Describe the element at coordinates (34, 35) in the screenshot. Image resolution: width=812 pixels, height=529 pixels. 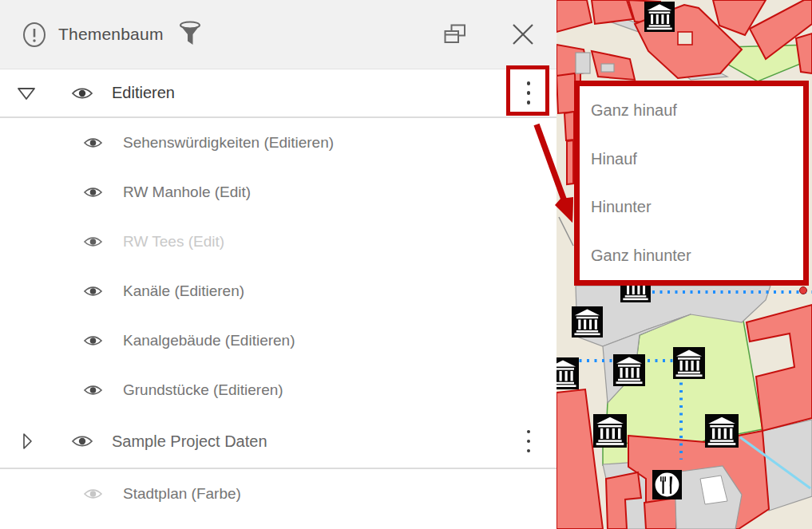
I see `warning-icon` at that location.